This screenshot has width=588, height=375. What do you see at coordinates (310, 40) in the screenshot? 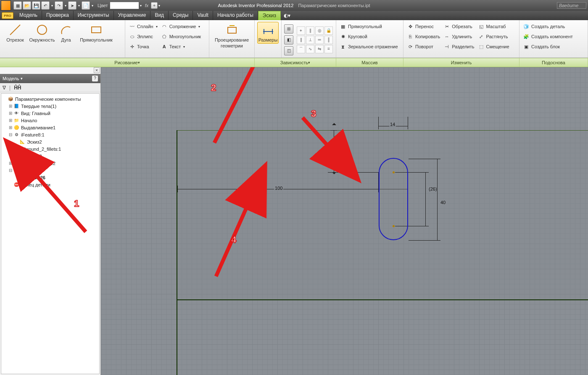
I see `perpendicular-icon: ⊥` at bounding box center [310, 40].